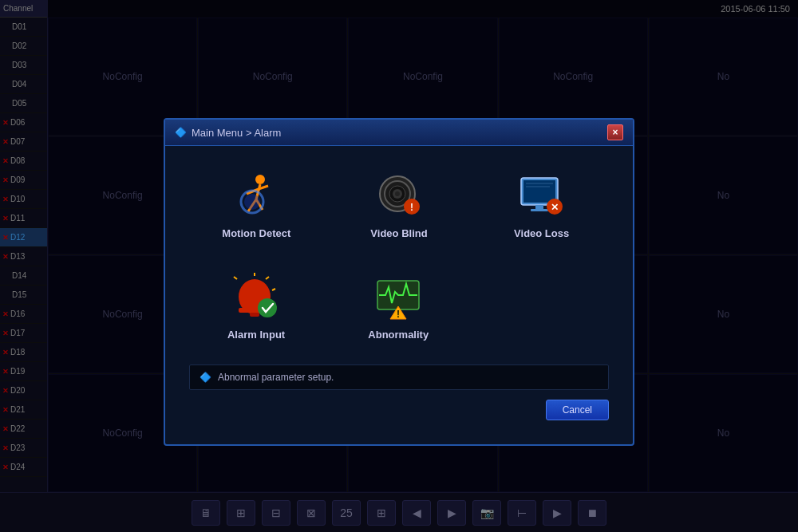 This screenshot has width=798, height=532. I want to click on status-bar: 🔷 Abnormal parameter setup., so click(399, 377).